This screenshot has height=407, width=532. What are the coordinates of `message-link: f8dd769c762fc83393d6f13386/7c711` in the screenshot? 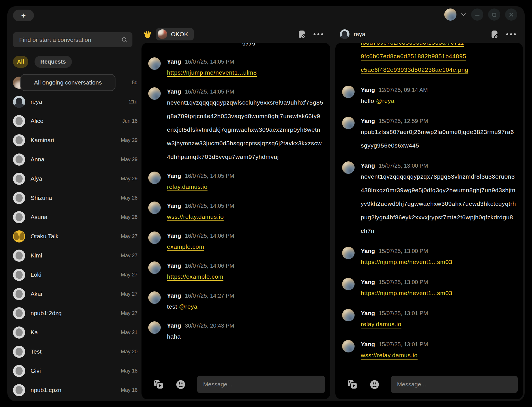 It's located at (439, 46).